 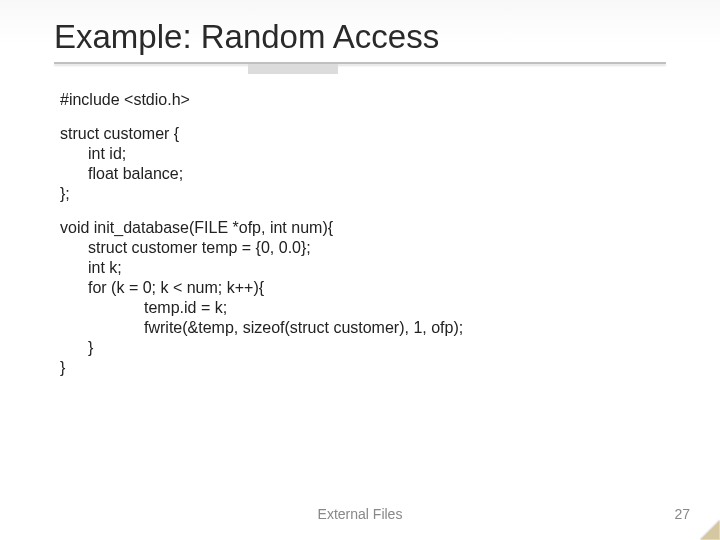 I want to click on code-line: void init_database(FILE *ofp, int num){, so click(x=363, y=228).